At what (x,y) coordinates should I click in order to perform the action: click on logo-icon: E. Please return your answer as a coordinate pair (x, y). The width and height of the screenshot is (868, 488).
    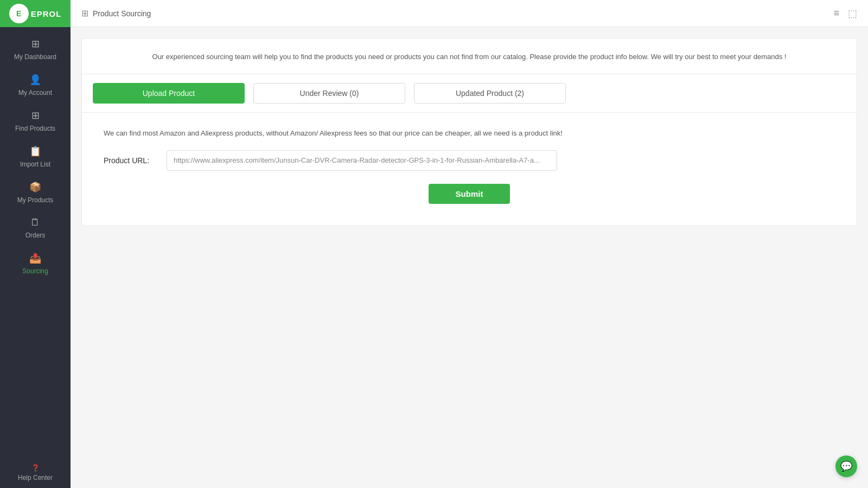
    Looking at the image, I should click on (19, 14).